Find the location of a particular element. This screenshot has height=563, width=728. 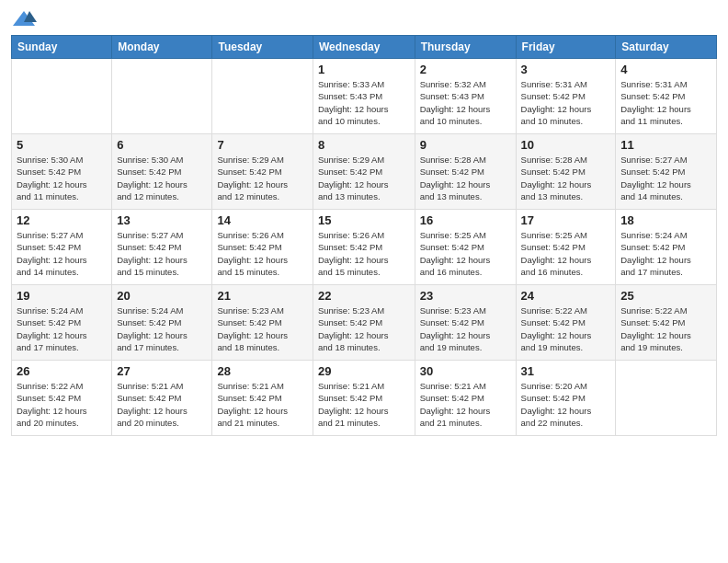

day-number: 3 is located at coordinates (566, 70).